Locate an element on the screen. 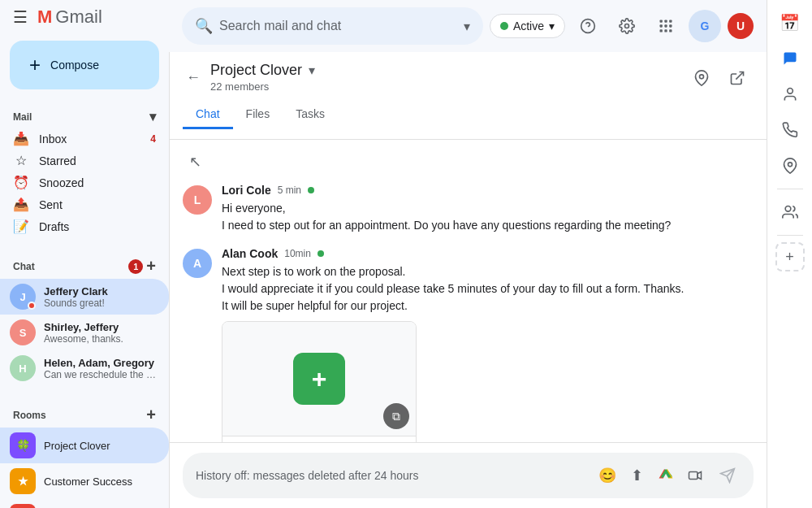  upload-button: ⬆ is located at coordinates (637, 475).